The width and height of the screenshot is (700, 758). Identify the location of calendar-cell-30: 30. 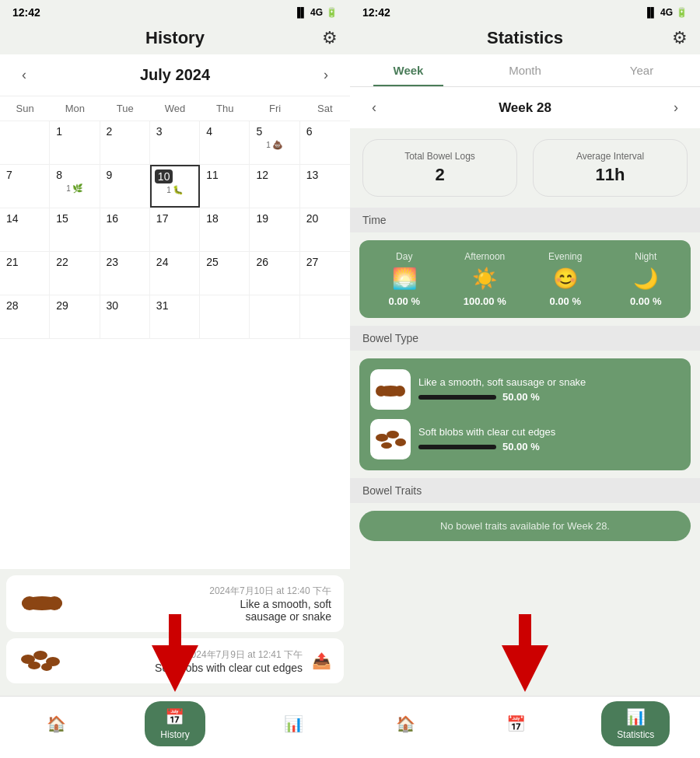
(125, 317).